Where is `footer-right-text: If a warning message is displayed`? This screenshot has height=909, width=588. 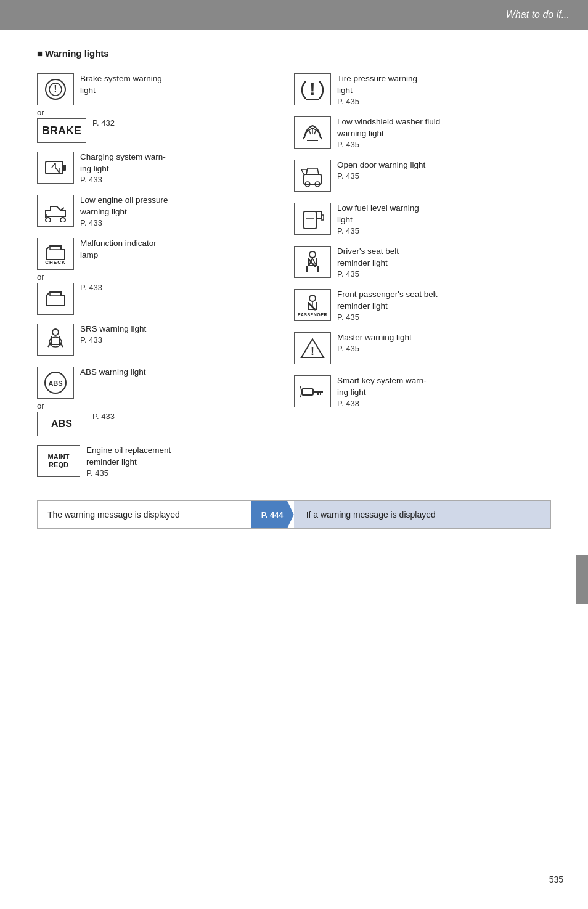 footer-right-text: If a warning message is displayed is located at coordinates (371, 515).